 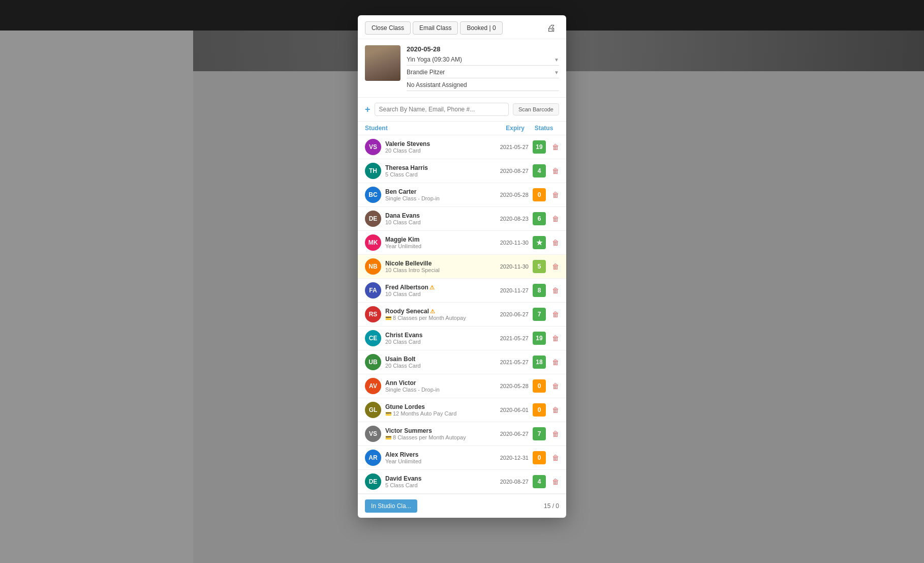 What do you see at coordinates (437, 335) in the screenshot?
I see `student-name: Christ Evans` at bounding box center [437, 335].